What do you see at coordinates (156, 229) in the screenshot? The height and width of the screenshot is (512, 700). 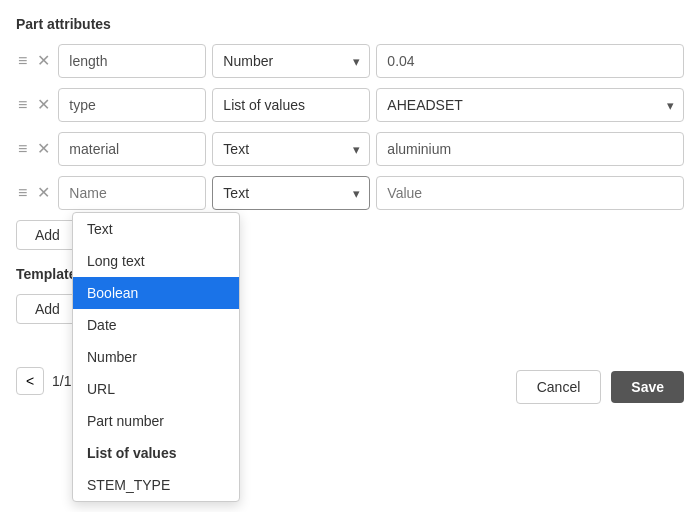 I see `dropdown-item-text: Text` at bounding box center [156, 229].